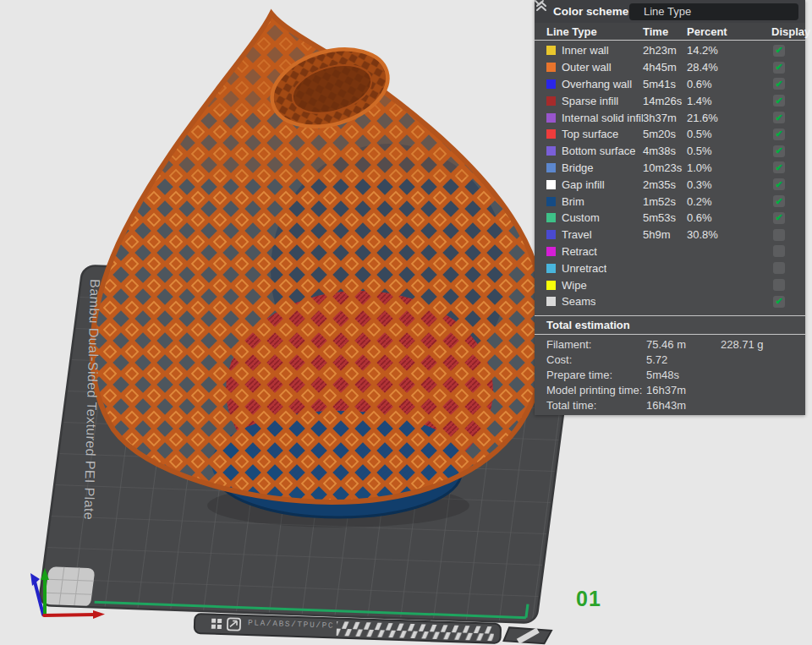 This screenshot has width=812, height=645. Describe the element at coordinates (665, 201) in the screenshot. I see `line-type-time: 1m52s` at that location.